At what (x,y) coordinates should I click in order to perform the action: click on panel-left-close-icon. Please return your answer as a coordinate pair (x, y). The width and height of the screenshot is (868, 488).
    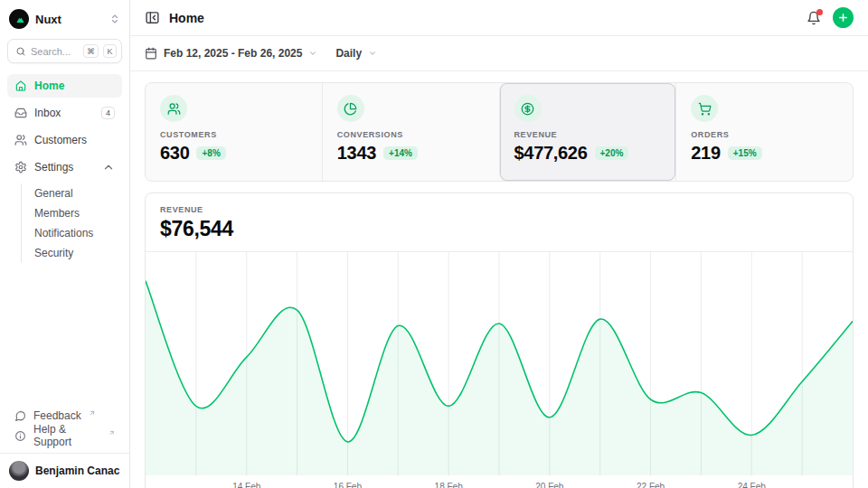
    Looking at the image, I should click on (152, 18).